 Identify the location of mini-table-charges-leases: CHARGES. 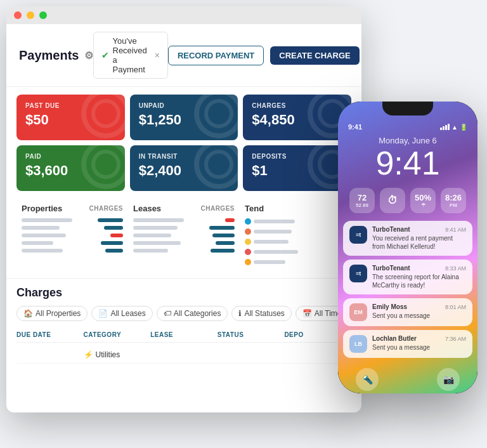
(218, 208).